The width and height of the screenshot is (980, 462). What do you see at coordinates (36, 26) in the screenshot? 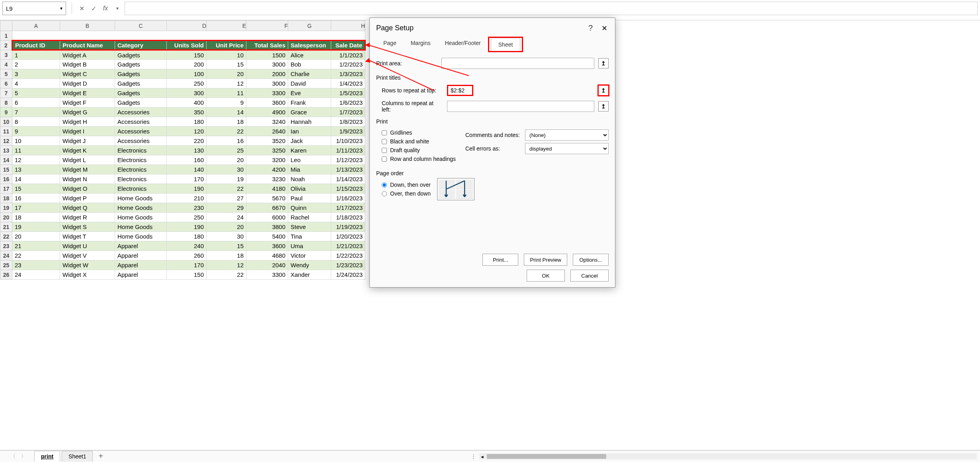
I see `column-header: A` at bounding box center [36, 26].